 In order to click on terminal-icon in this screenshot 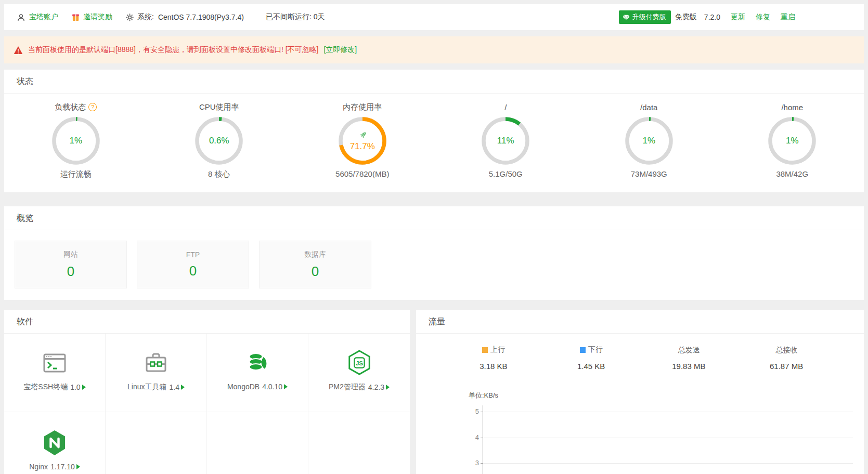, I will do `click(55, 363)`.